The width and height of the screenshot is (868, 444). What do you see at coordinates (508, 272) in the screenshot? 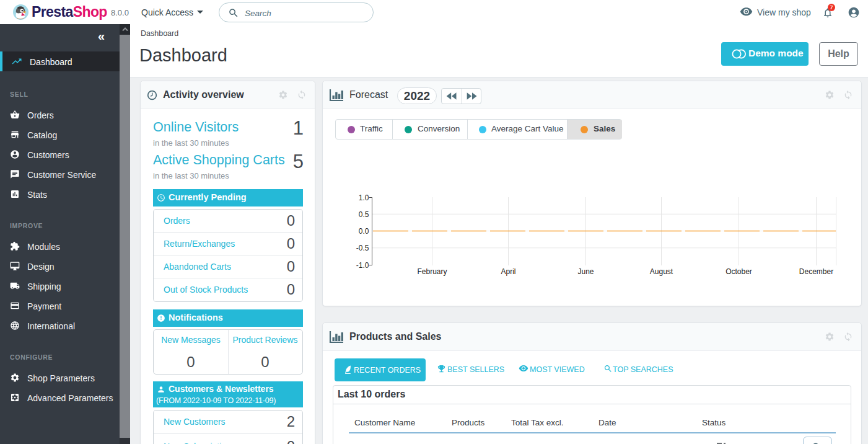
I see `svg-text: April` at bounding box center [508, 272].